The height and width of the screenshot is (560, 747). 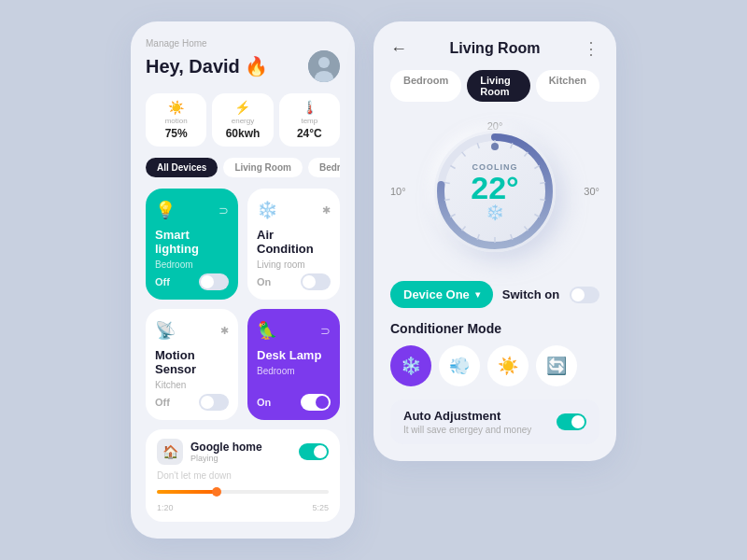 What do you see at coordinates (243, 107) in the screenshot?
I see `energy-icon: ⚡` at bounding box center [243, 107].